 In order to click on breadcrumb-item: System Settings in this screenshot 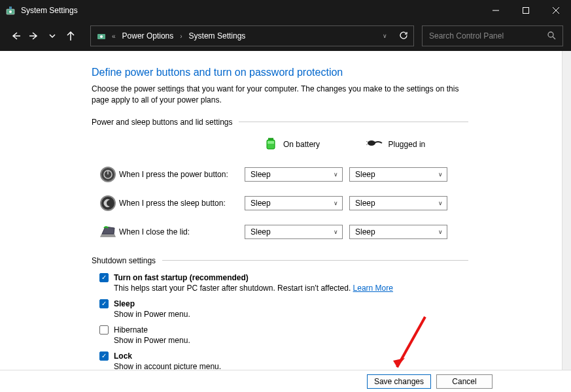, I will do `click(217, 36)`.